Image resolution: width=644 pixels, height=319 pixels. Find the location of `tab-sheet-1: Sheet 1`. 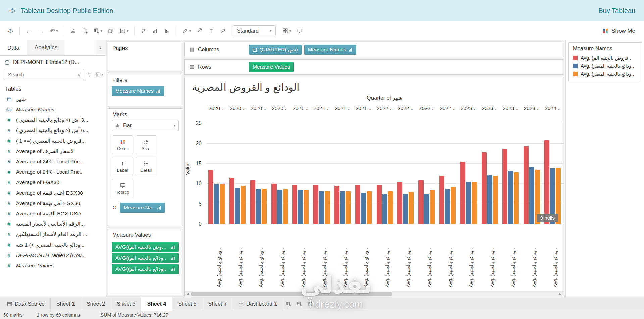

tab-sheet-1: Sheet 1 is located at coordinates (66, 304).